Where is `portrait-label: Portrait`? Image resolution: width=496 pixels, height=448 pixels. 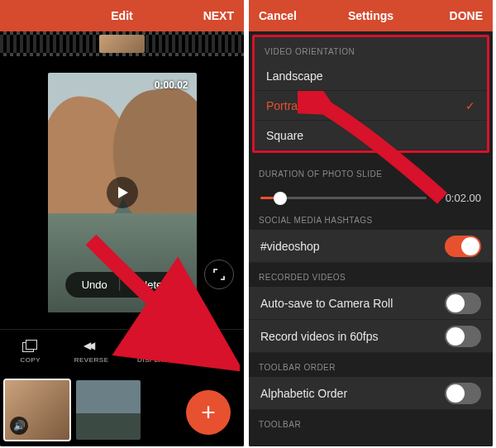
portrait-label: Portrait is located at coordinates (284, 106).